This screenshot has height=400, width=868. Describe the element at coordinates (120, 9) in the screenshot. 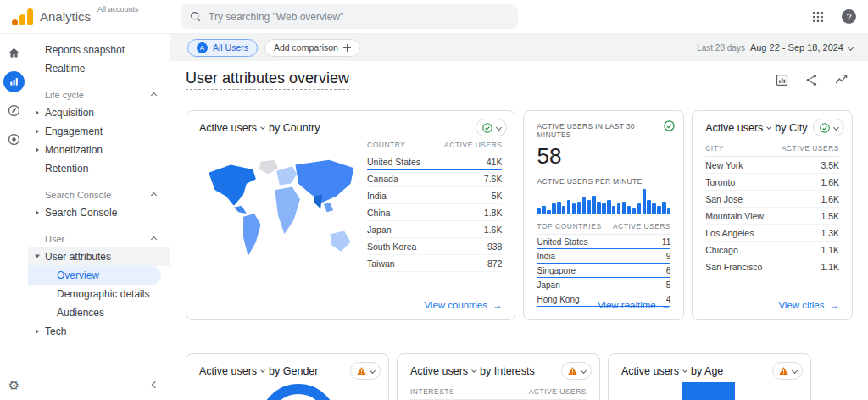

I see `account-switcher-label: All accounts` at that location.